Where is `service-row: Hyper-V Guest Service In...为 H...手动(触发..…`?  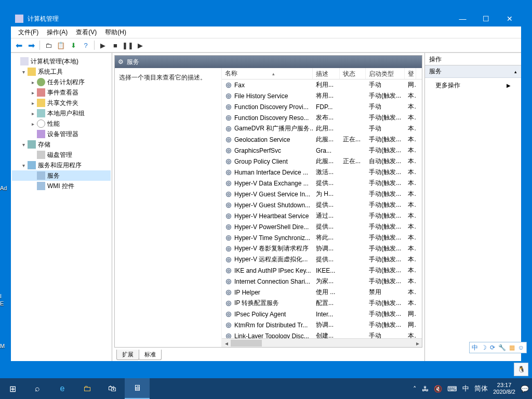
service-row: Hyper-V Guest Service In...为 H...手动(触发..… is located at coordinates (322, 194).